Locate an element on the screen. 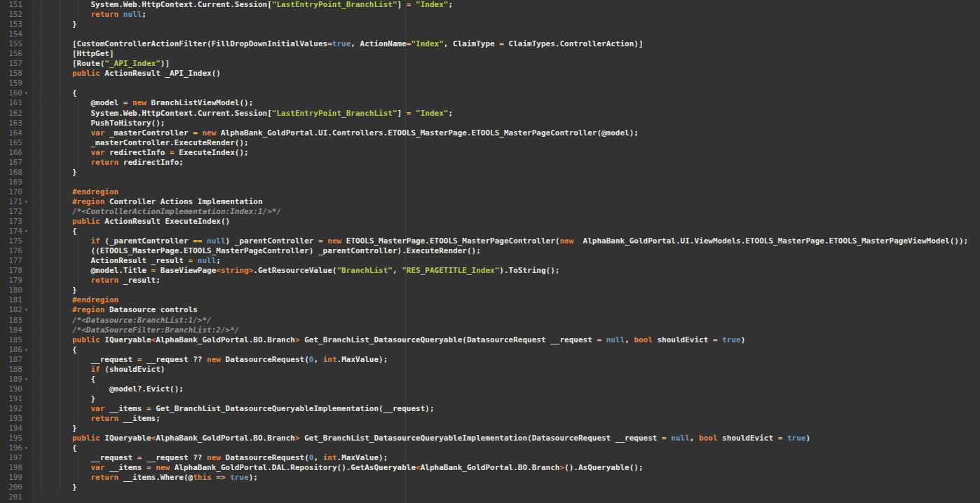 The image size is (980, 503). code-line: 196▾ { is located at coordinates (490, 448).